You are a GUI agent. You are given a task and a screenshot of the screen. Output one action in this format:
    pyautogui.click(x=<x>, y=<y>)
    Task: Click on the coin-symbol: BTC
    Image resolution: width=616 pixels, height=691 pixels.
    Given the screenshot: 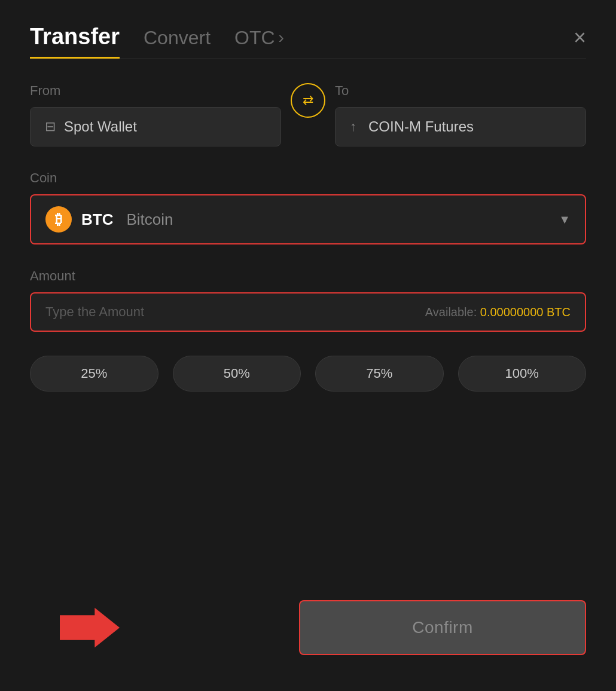 What is the action you would take?
    pyautogui.click(x=97, y=220)
    